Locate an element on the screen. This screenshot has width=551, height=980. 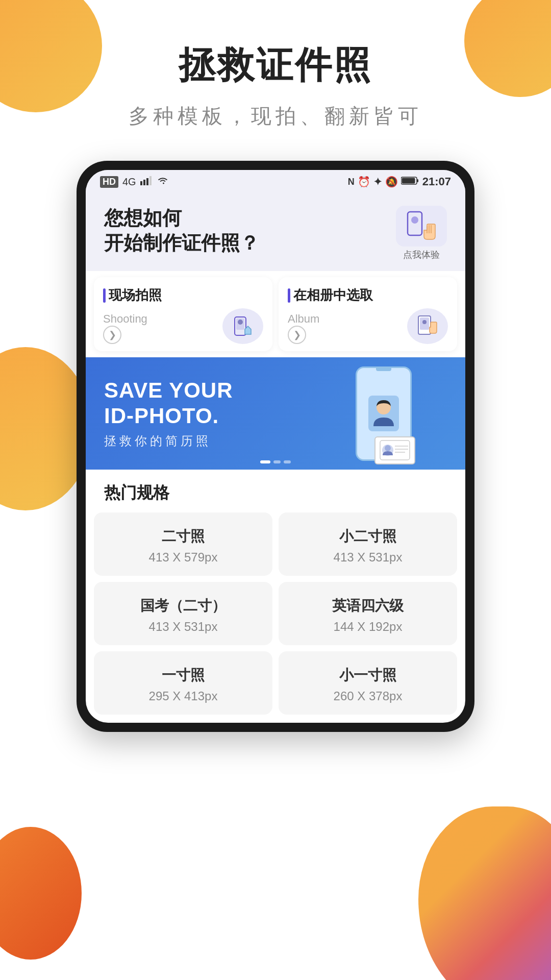
action-card-shooting: 现场拍照 Shooting ❯ is located at coordinates (183, 314).